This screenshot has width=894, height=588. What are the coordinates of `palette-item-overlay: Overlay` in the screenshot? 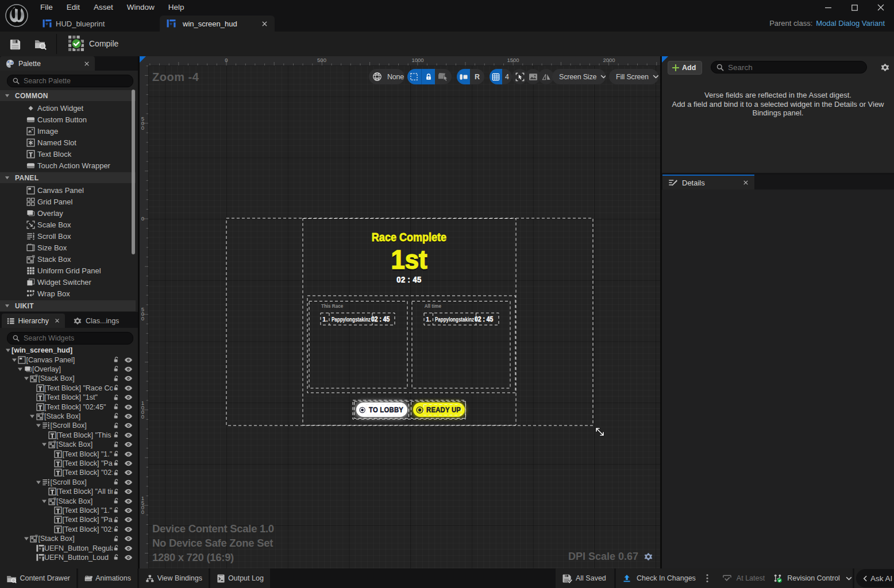 It's located at (45, 213).